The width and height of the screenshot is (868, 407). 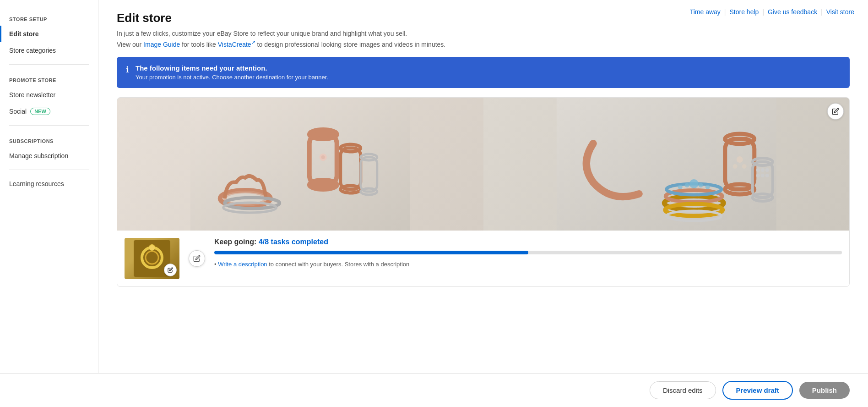 What do you see at coordinates (49, 204) in the screenshot?
I see `sidebar: STORE SETUP Edit store Store categories …` at bounding box center [49, 204].